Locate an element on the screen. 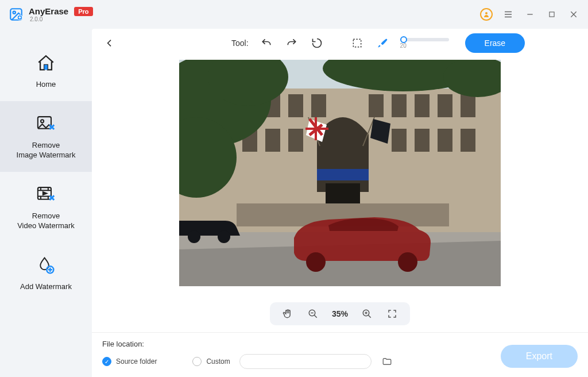  brush-size-value: 20 is located at coordinates (403, 46).